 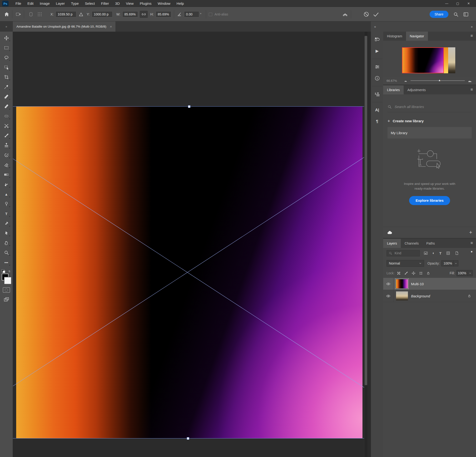 What do you see at coordinates (18, 3) in the screenshot?
I see `menu-item-file: File` at bounding box center [18, 3].